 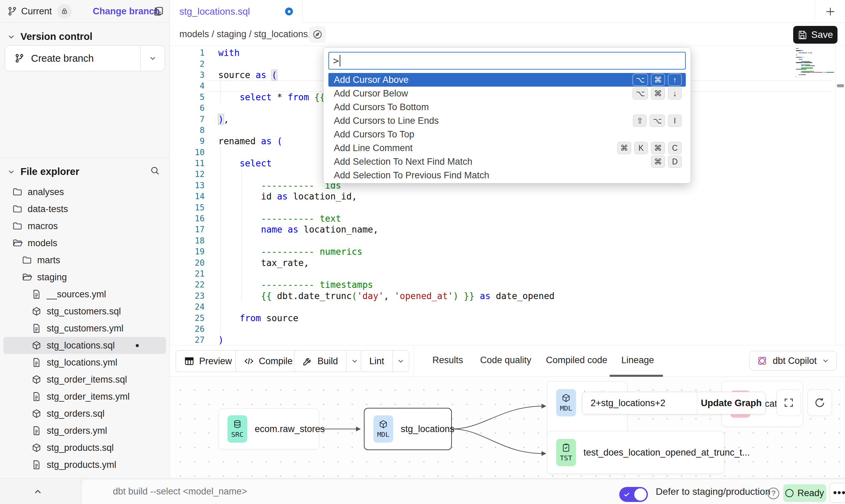 I want to click on code-line: 21, so click(x=507, y=274).